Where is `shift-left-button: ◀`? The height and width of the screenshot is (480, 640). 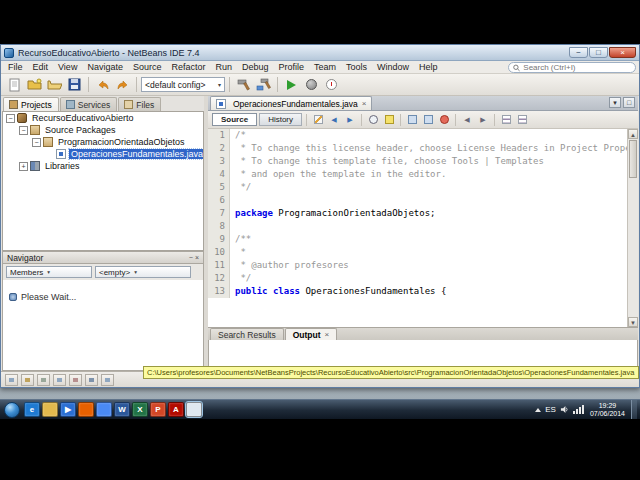 shift-left-button: ◀ is located at coordinates (467, 120).